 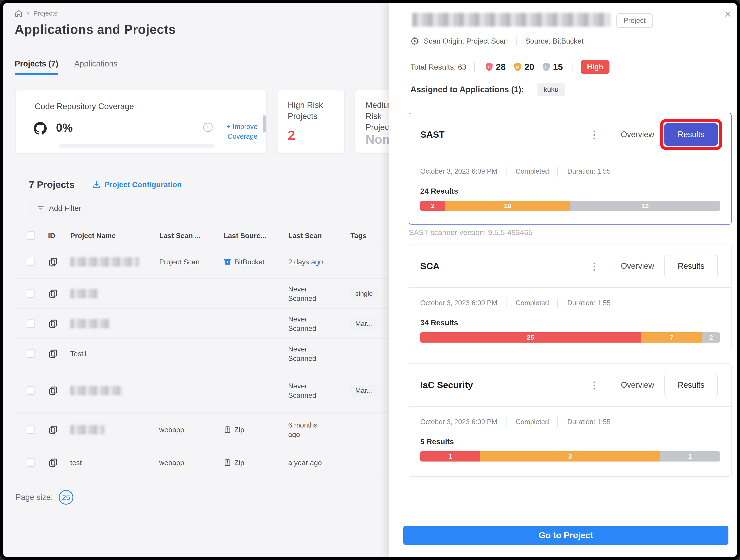 I want to click on home-icon, so click(x=19, y=13).